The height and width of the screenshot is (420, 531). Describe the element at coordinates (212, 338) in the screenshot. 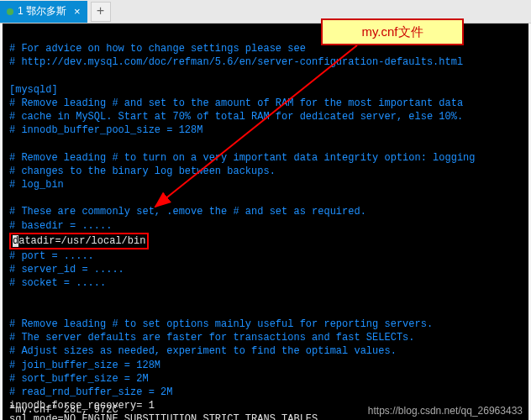

I see `file-line: # The server defaults are faster for tra…` at that location.